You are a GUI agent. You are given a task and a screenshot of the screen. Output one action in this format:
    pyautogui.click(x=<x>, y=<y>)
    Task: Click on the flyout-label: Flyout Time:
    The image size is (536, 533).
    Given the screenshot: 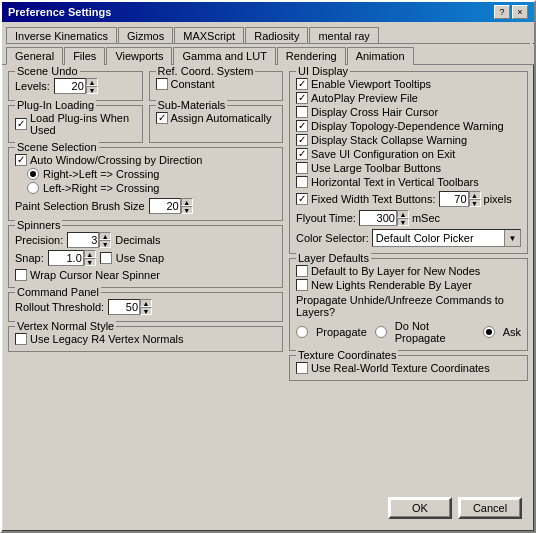 What is the action you would take?
    pyautogui.click(x=326, y=218)
    